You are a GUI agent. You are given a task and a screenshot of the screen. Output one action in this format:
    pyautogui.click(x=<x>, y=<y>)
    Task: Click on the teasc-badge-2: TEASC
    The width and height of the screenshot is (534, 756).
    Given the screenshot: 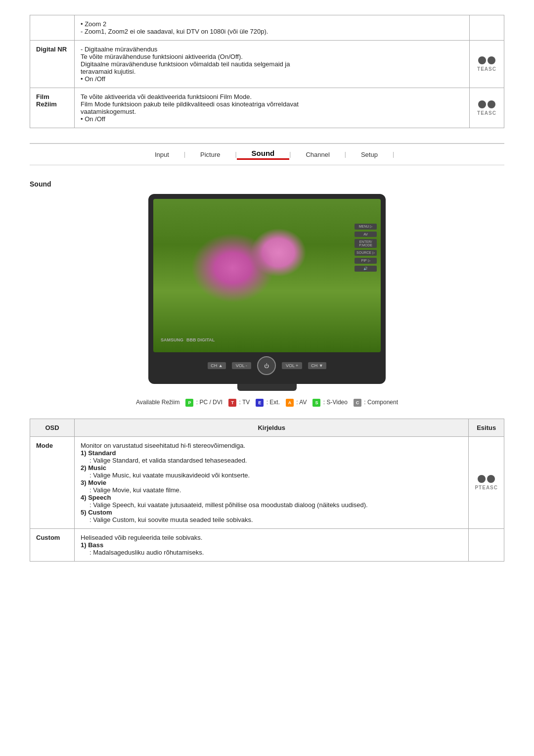 What is the action you would take?
    pyautogui.click(x=487, y=108)
    